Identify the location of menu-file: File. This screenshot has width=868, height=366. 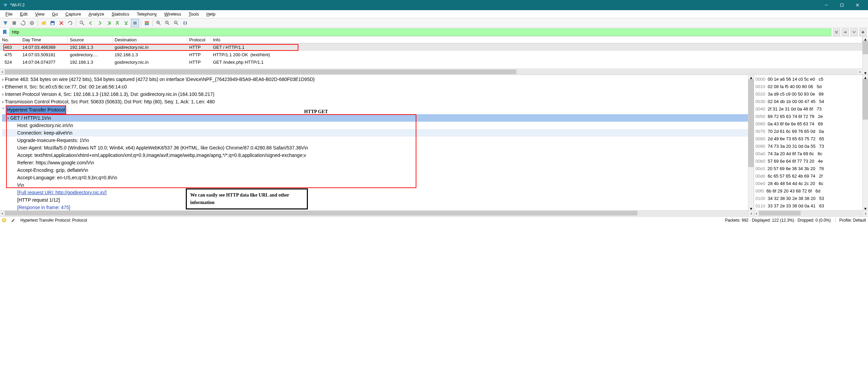
(9, 14).